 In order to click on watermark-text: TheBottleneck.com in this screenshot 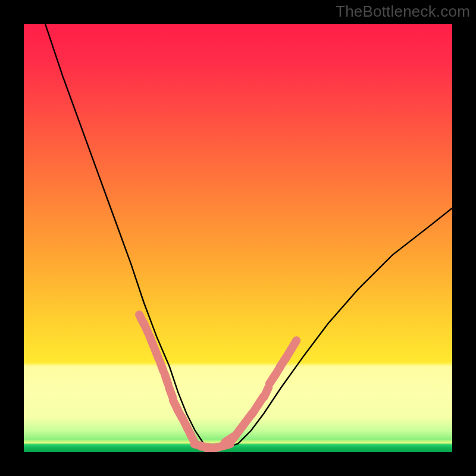, I will do `click(403, 12)`.